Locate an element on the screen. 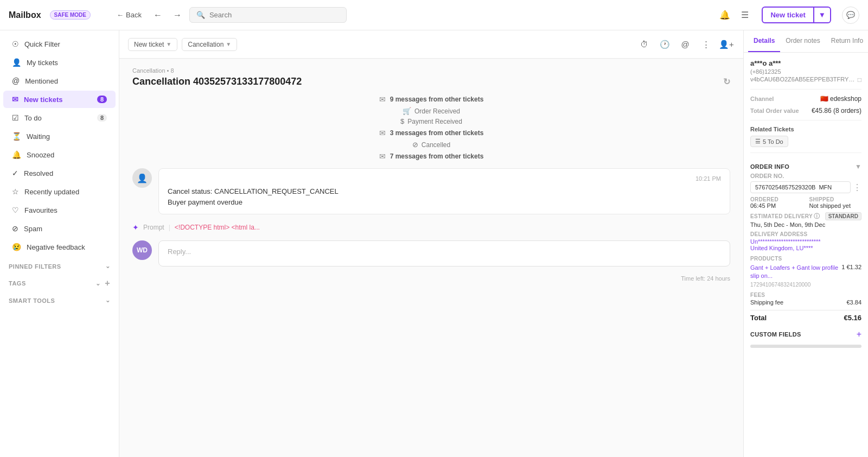  alarm-icon-button: ⏱ is located at coordinates (644, 45).